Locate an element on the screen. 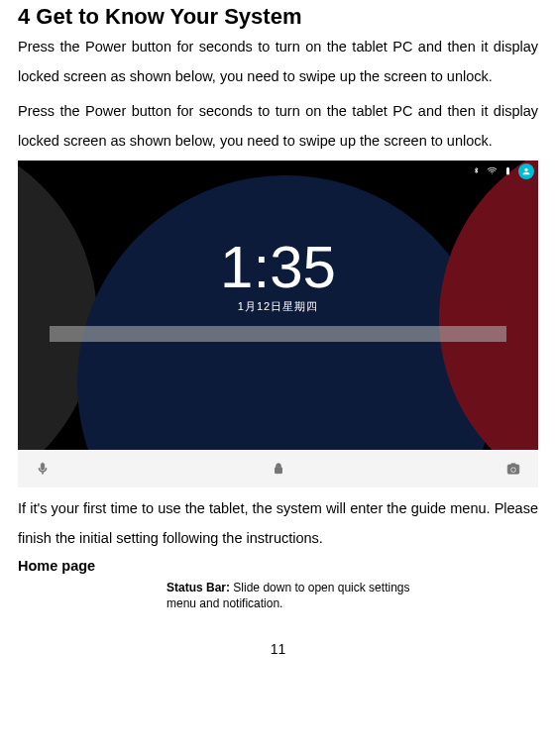  section-heading: 4 Get to Know Your System is located at coordinates (278, 17).